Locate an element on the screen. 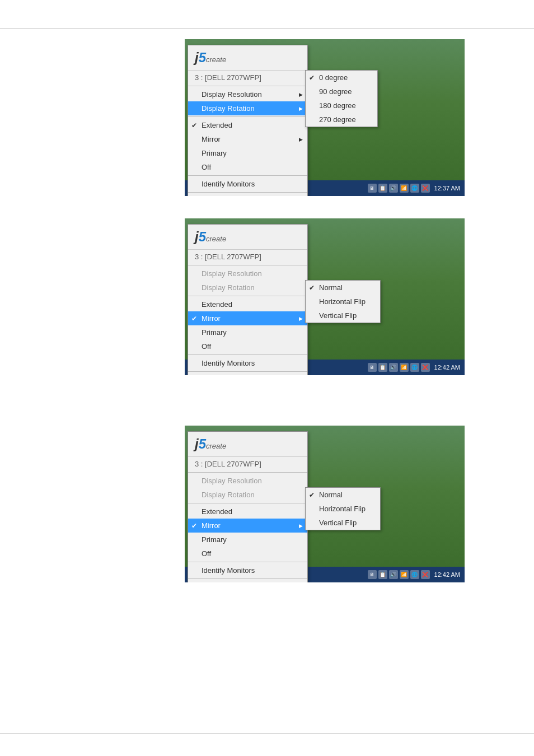 This screenshot has height=756, width=534. submenu-item-normal-3: ✔ Normal is located at coordinates (343, 495).